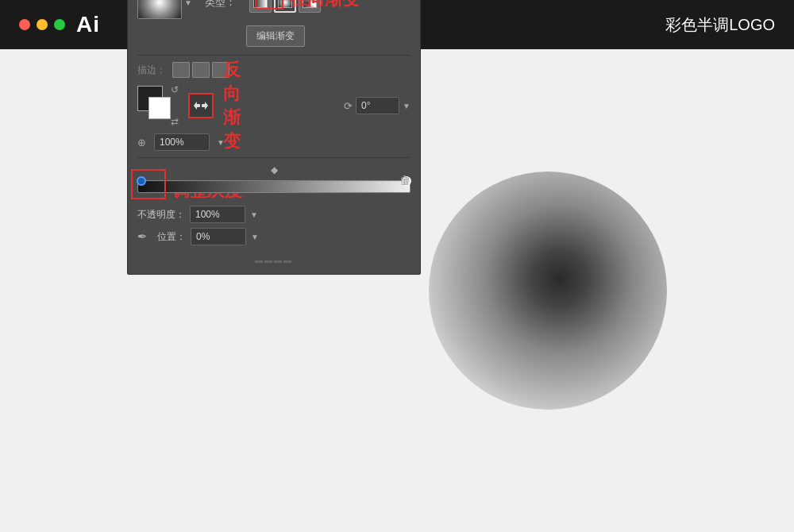 The height and width of the screenshot is (532, 794). Describe the element at coordinates (274, 259) in the screenshot. I see `panel-resize-handle: ▬▬▬▬` at that location.